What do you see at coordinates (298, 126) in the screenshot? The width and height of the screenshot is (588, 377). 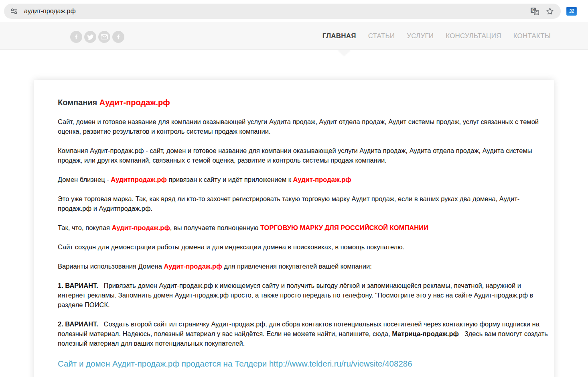 I see `text-run: Сайт, домен и готовое название для компа…` at bounding box center [298, 126].